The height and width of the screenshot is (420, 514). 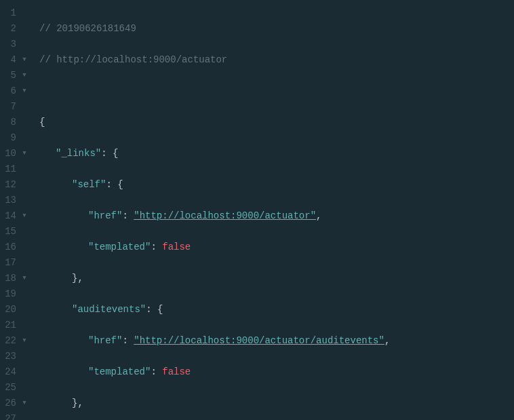 What do you see at coordinates (10, 210) in the screenshot?
I see `line-number-gutter: 1 2 3 4 5 6 7 8 9 10 11 12 13 14 15 16 1…` at bounding box center [10, 210].